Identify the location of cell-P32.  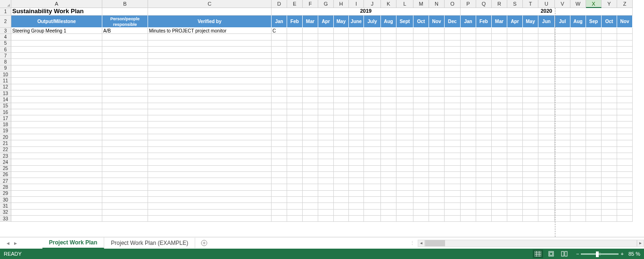
(469, 213).